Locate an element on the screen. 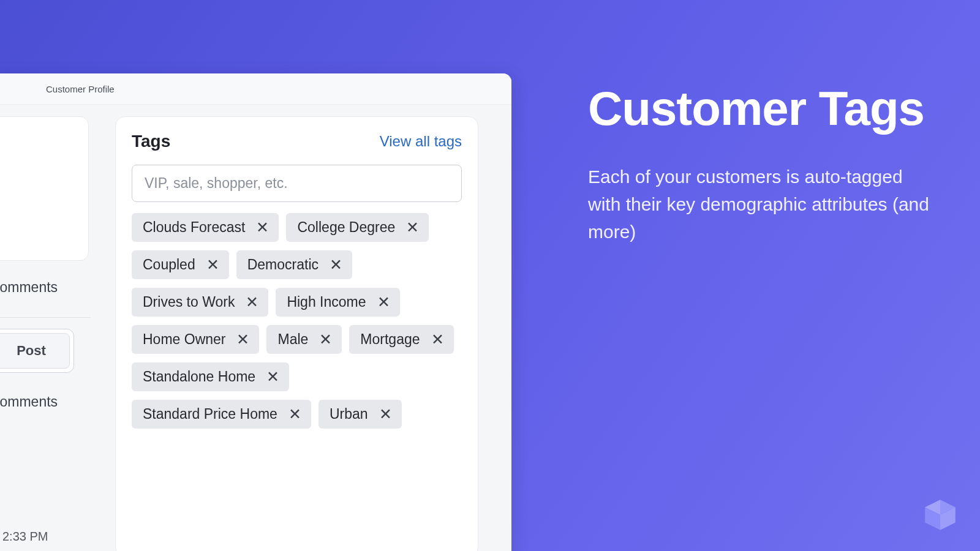 This screenshot has width=980, height=551. tag-chip: Male✕ is located at coordinates (304, 339).